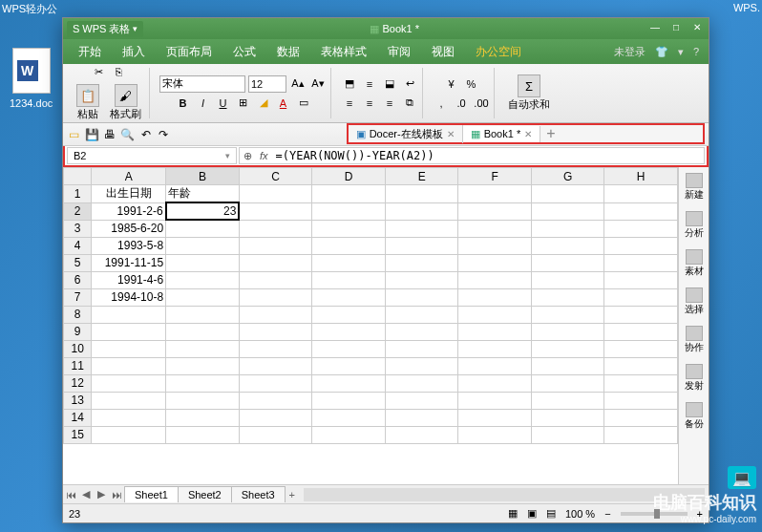 The height and width of the screenshot is (532, 762). What do you see at coordinates (129, 195) in the screenshot?
I see `cell: 出生日期` at bounding box center [129, 195].